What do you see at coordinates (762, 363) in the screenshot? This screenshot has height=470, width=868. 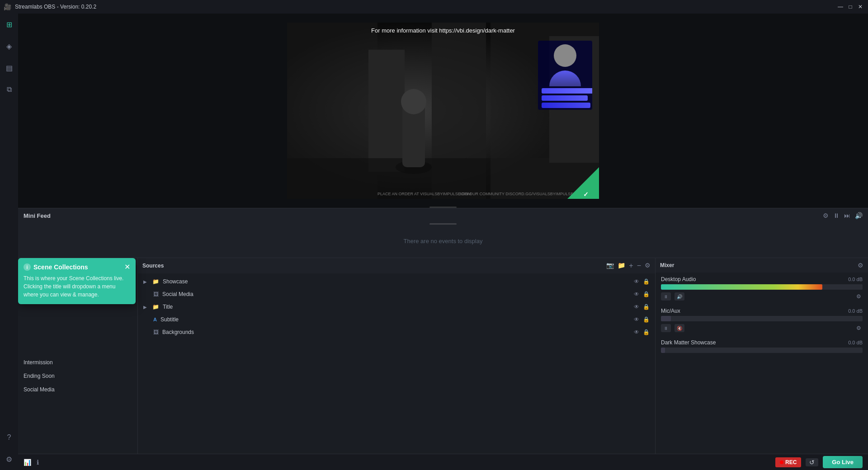 I see `mixer-list: Desktop Audio 0.0 dB ⏸ 🔊 ⚙` at bounding box center [762, 363].